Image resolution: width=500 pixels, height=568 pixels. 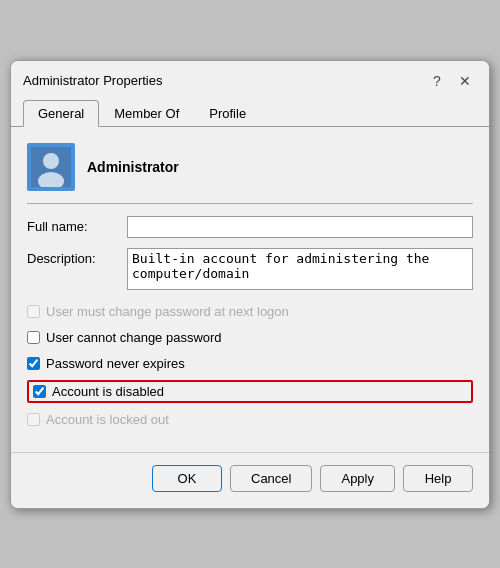 What do you see at coordinates (250, 269) in the screenshot?
I see `description-row: Description: Built-in account for admini…` at bounding box center [250, 269].